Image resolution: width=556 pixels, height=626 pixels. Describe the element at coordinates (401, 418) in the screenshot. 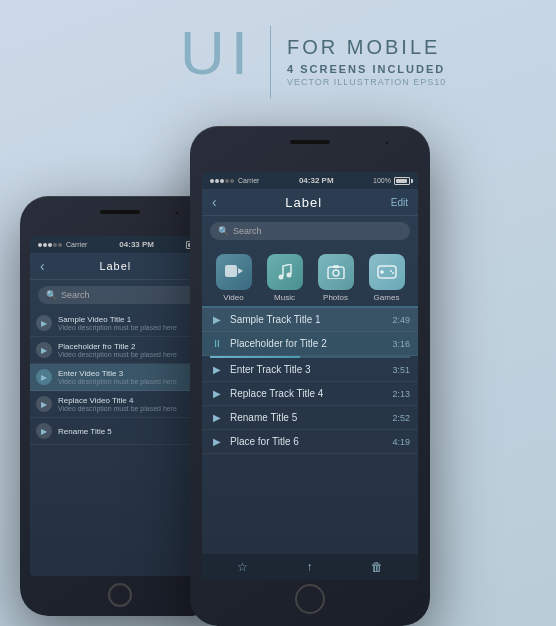

I see `track-duration-5: 2:52` at that location.